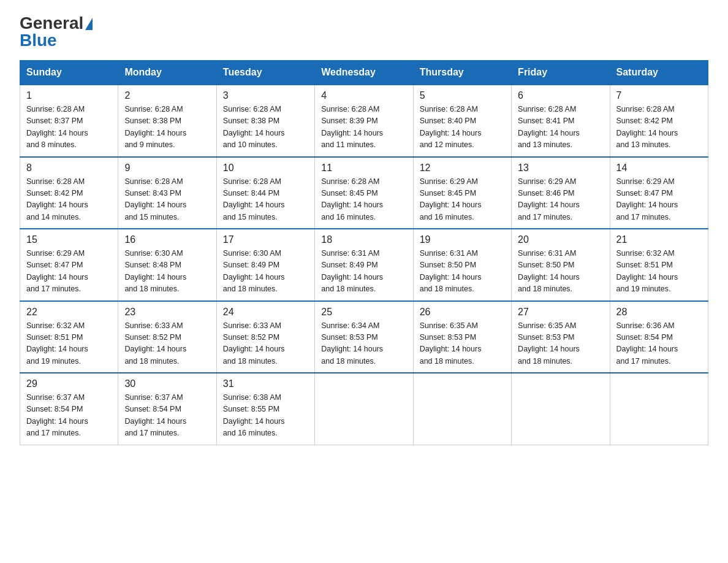 The height and width of the screenshot is (563, 728). What do you see at coordinates (254, 199) in the screenshot?
I see `day-info: Sunrise: 6:28 AMSunset: 8:44 PMDaylight:…` at bounding box center [254, 199].